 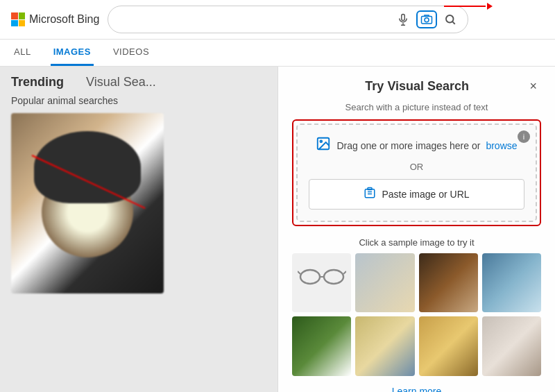 What do you see at coordinates (448, 346) in the screenshot?
I see `sample-image-dog` at bounding box center [448, 346].